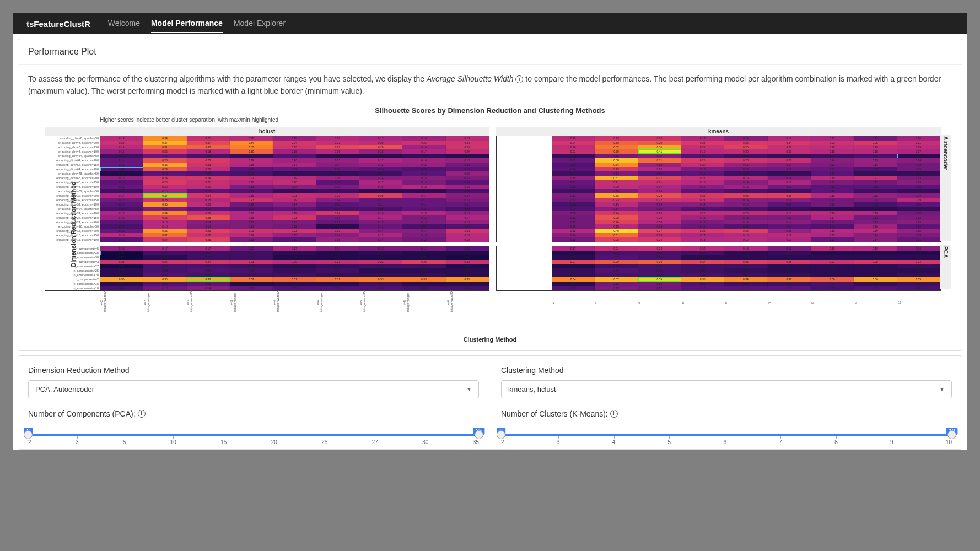 The height and width of the screenshot is (551, 980). Describe the element at coordinates (187, 24) in the screenshot. I see `nav-tab-model-performance: Model Performance` at that location.